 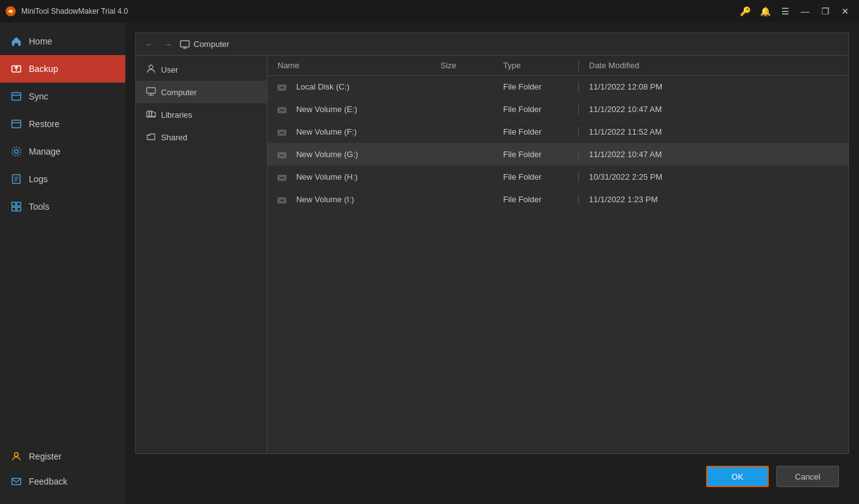 What do you see at coordinates (845, 11) in the screenshot?
I see `close-button: ✕` at bounding box center [845, 11].